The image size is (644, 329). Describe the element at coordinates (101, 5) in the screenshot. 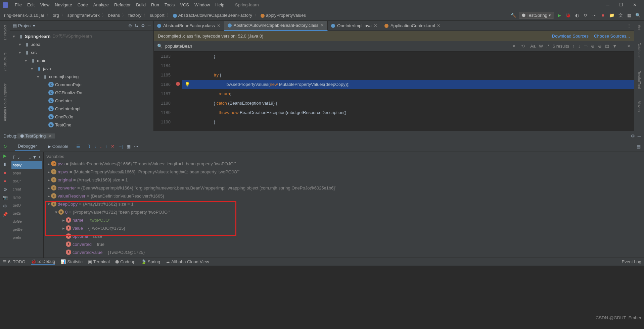

I see `menu-analyze: Analyze` at that location.